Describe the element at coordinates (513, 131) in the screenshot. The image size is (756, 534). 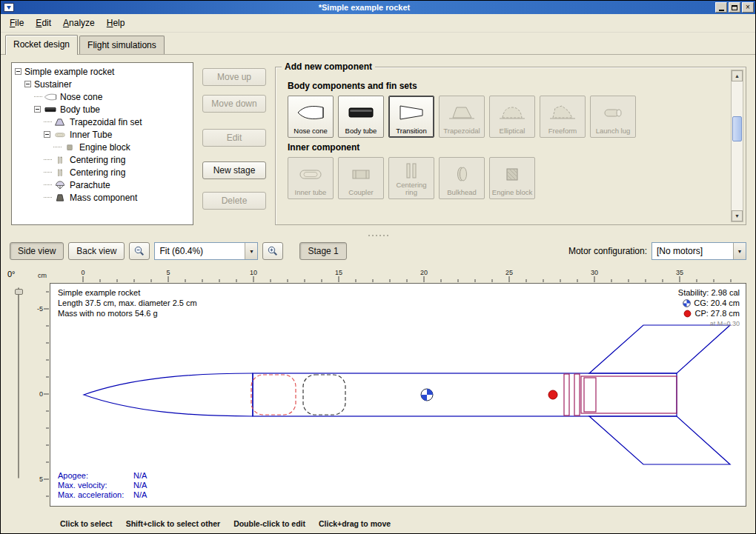
I see `component-button-label: Elliptical` at that location.